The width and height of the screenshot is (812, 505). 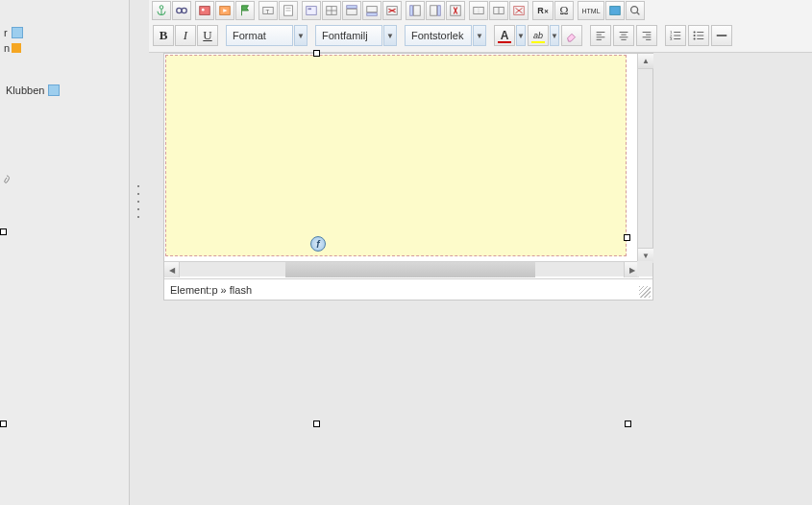 What do you see at coordinates (163, 36) in the screenshot?
I see `bold-button: B` at bounding box center [163, 36].